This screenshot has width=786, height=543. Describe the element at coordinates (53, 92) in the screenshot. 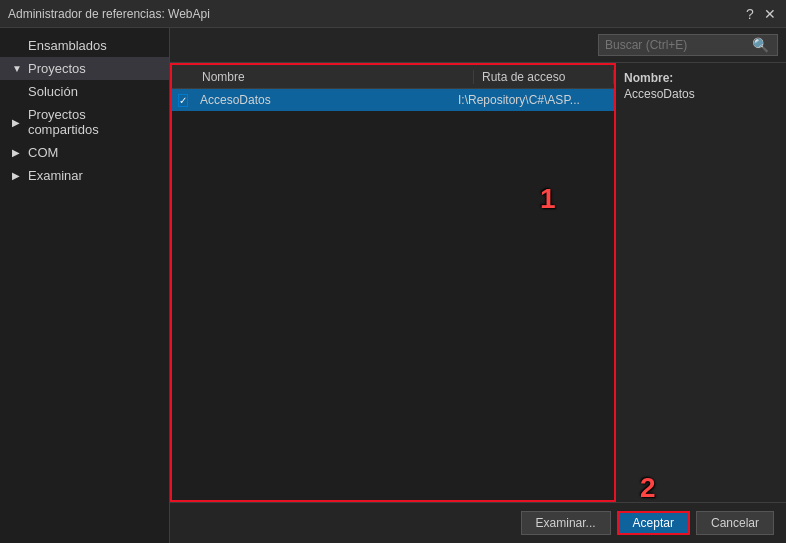

I see `sidebar-label-solucion: Solución` at that location.